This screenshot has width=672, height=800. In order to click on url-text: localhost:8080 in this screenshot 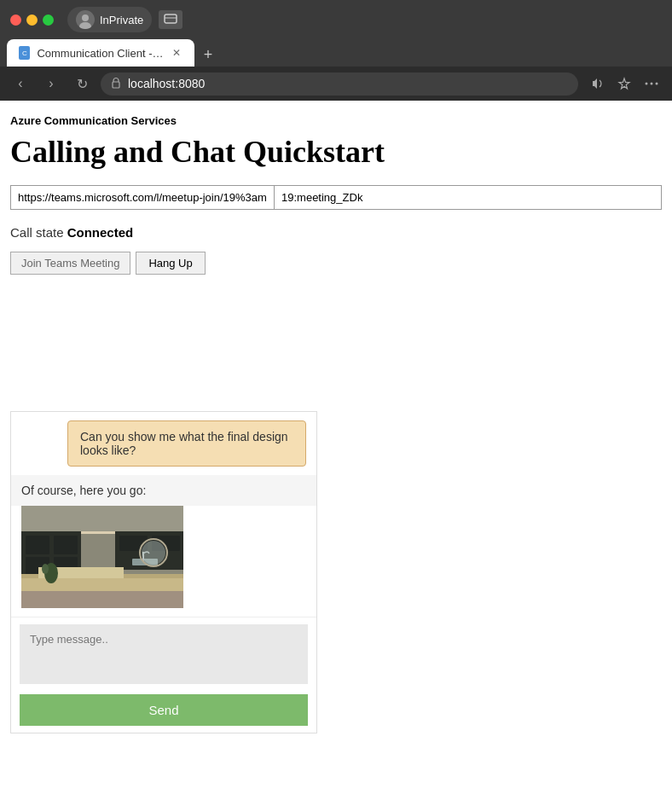, I will do `click(166, 84)`.